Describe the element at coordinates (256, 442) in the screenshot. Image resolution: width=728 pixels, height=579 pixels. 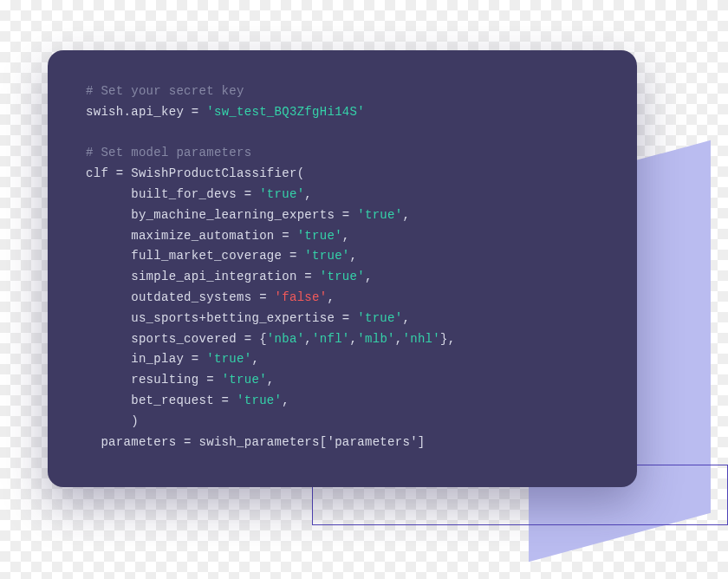
I see `code-text: parameters = swish_parameters['parameter…` at that location.